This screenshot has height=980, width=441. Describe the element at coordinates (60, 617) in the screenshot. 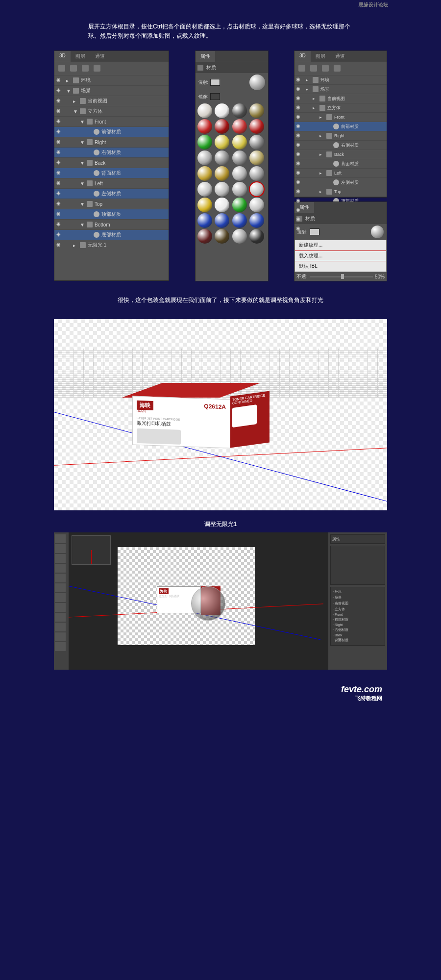

I see `gradient-tool` at that location.